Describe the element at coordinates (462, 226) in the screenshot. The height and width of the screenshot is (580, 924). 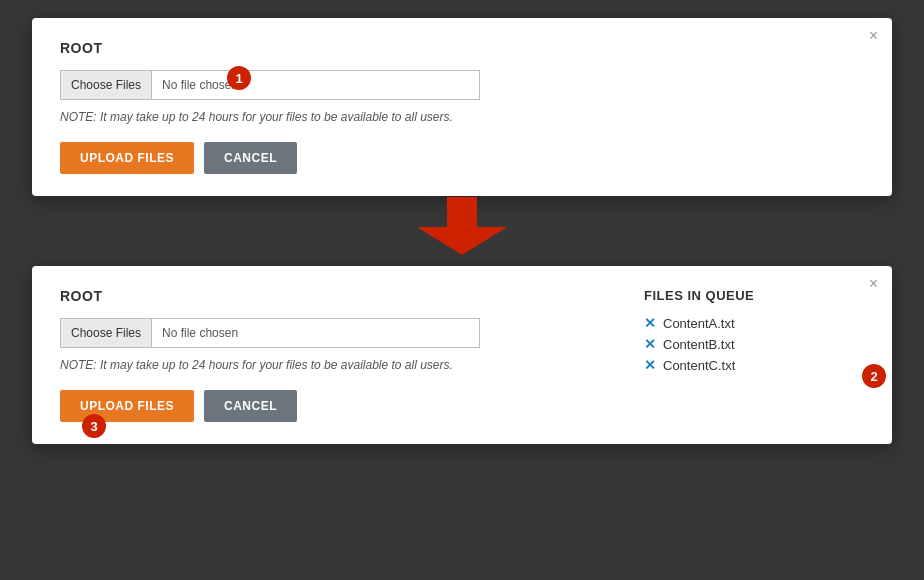
I see `down-arrow-icon` at that location.